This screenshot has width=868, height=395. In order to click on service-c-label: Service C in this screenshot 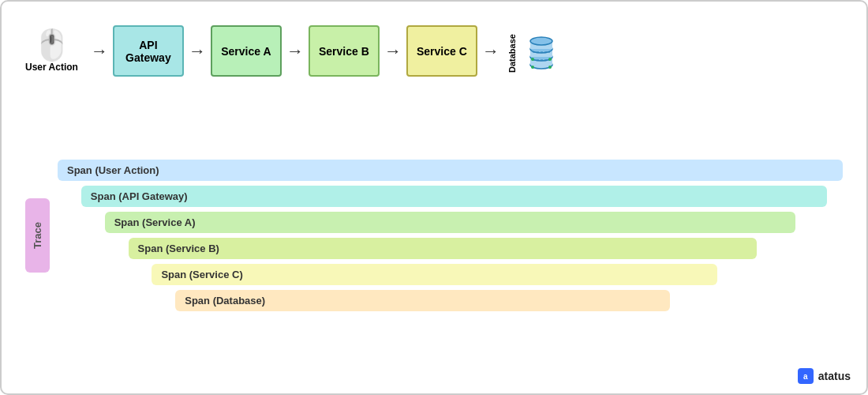, I will do `click(442, 51)`.